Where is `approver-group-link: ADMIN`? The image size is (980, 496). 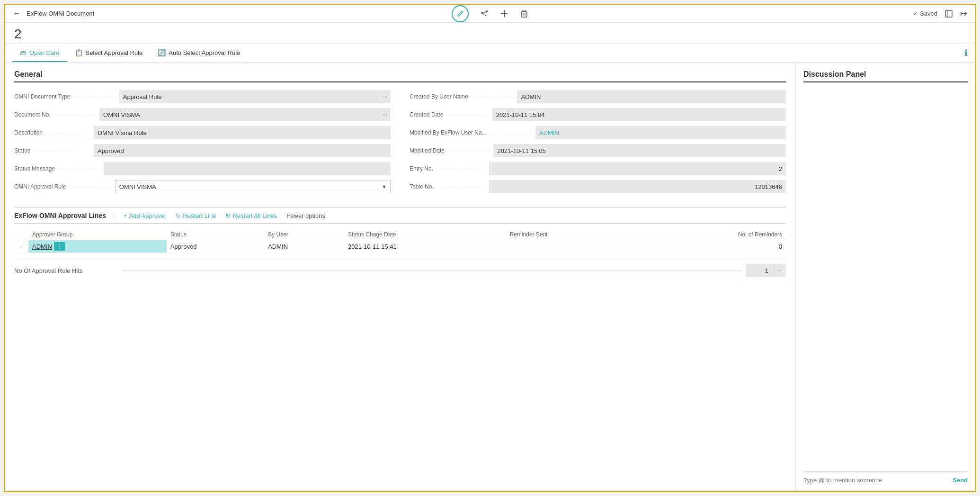
approver-group-link: ADMIN is located at coordinates (42, 246).